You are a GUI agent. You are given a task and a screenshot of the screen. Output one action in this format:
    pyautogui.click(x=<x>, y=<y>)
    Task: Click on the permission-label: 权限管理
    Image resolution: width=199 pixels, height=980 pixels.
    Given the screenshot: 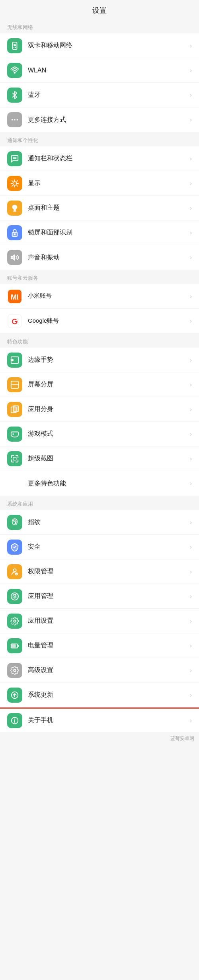 What is the action you would take?
    pyautogui.click(x=109, y=571)
    